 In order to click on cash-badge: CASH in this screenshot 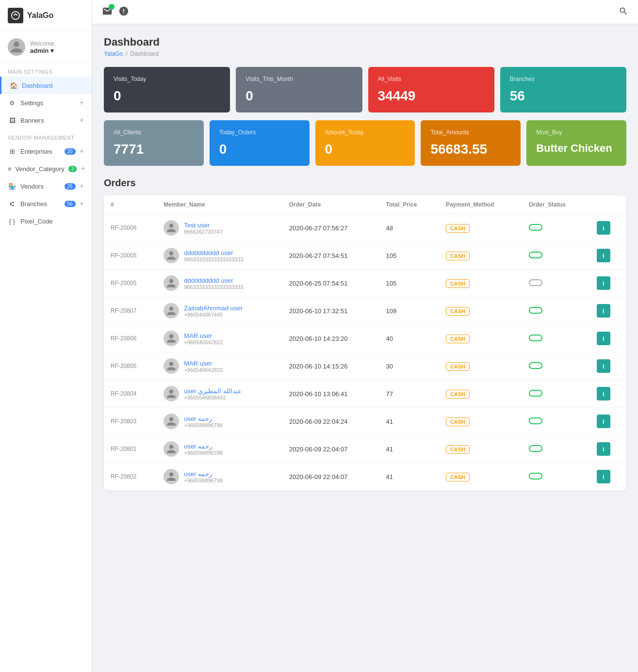, I will do `click(458, 422)`.